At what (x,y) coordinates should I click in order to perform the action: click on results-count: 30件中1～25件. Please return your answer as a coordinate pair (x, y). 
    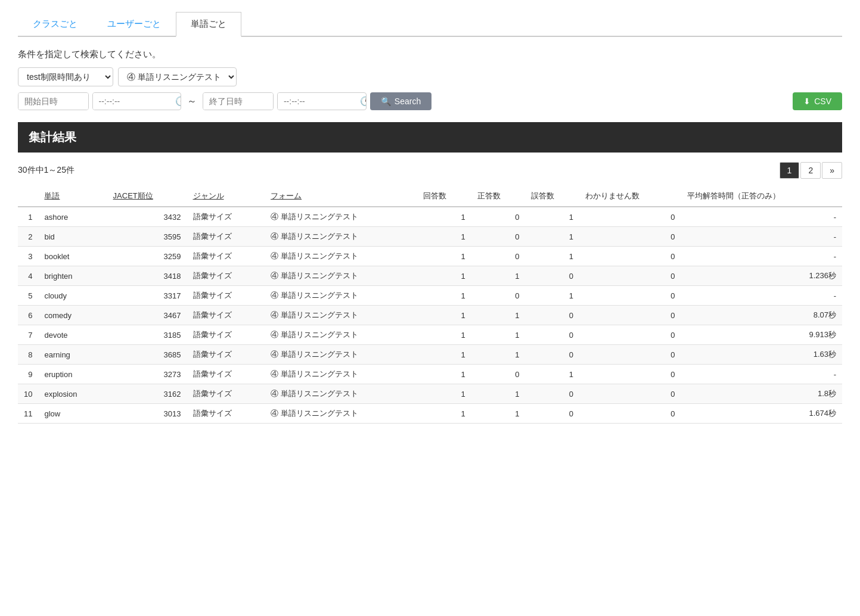
    Looking at the image, I should click on (46, 170).